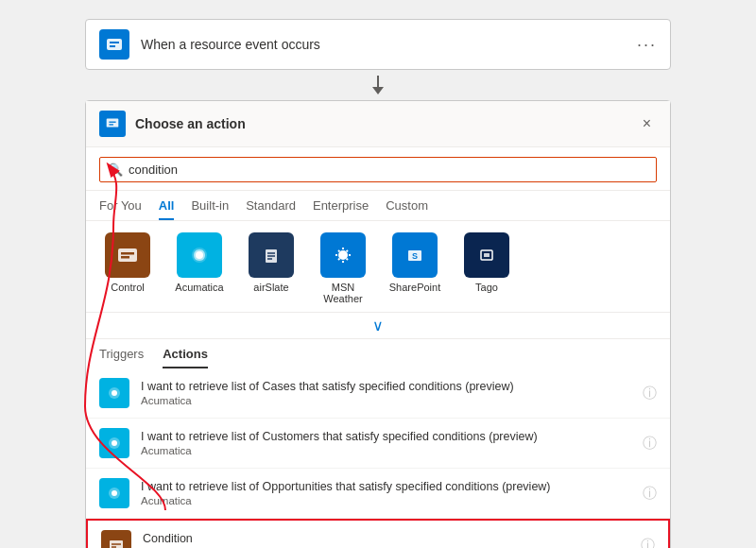  Describe the element at coordinates (387, 393) in the screenshot. I see `action-text-cases: I want to retrieve list of Cases that sa…` at that location.